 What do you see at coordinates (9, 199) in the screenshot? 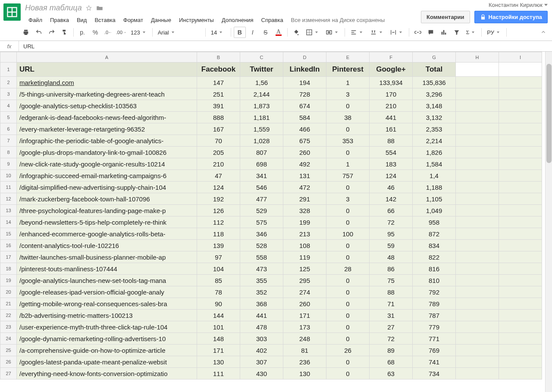
I see `row-header: 12` at bounding box center [9, 199].